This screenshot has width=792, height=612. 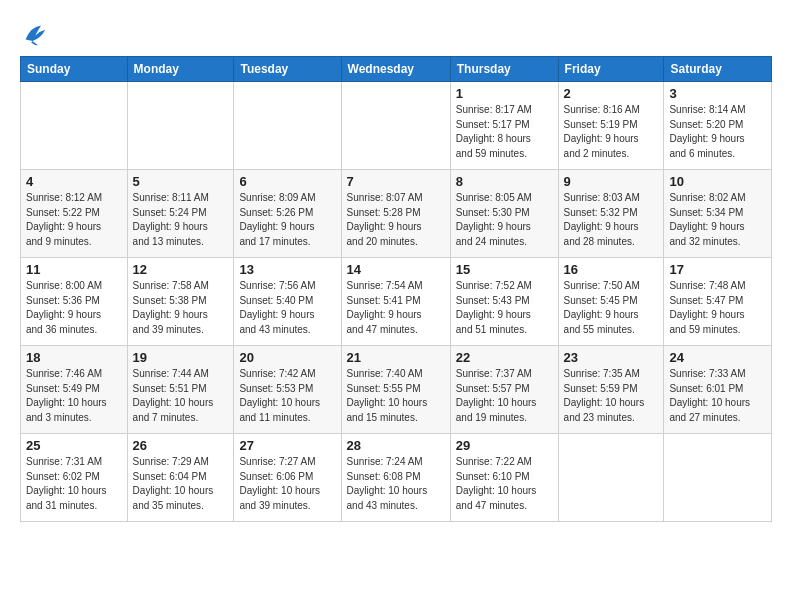 I want to click on day-number: 16, so click(x=612, y=270).